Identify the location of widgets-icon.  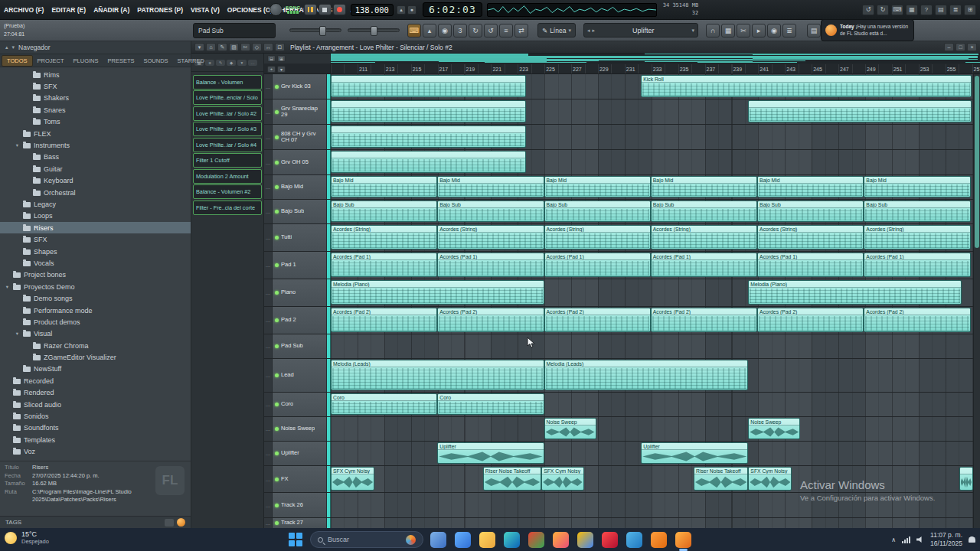
(462, 540).